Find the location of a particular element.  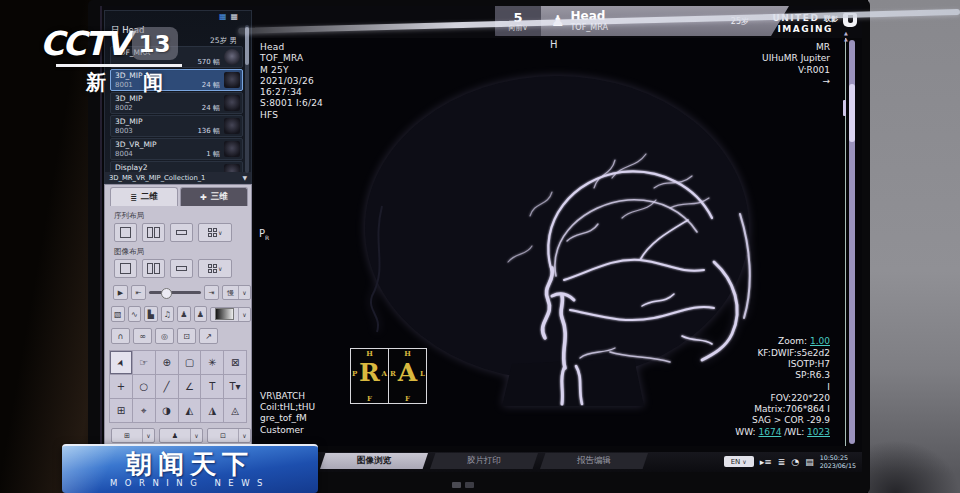

img-layout-1x1-button is located at coordinates (126, 268).